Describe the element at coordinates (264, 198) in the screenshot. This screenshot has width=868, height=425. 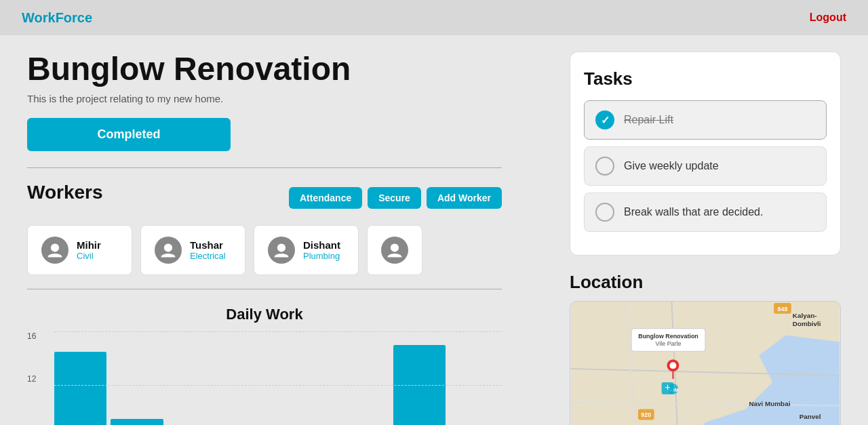
I see `workers-header: Workers Attendance Secure Add Worker` at that location.